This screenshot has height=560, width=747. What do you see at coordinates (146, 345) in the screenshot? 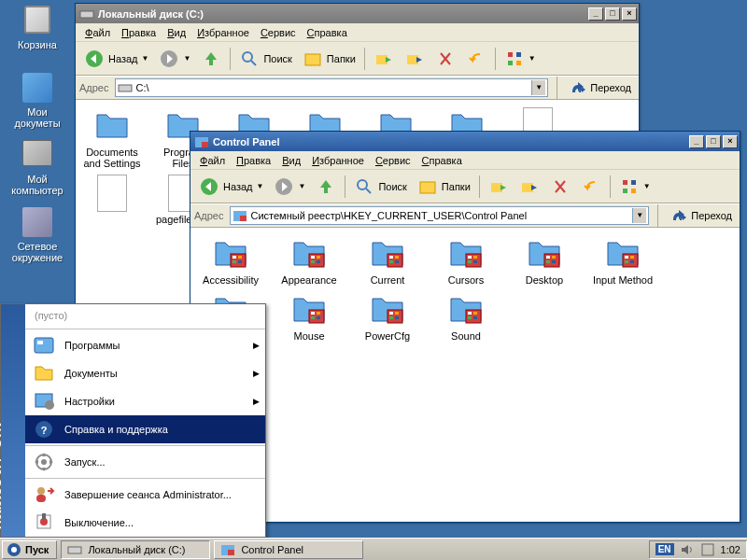
I see `start-menu-item: Программы▶` at bounding box center [146, 345].